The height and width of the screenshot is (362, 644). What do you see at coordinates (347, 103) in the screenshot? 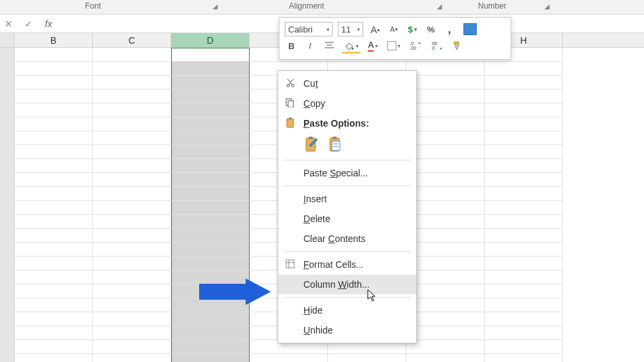
I see `context-menu-copy: Copy` at bounding box center [347, 103].